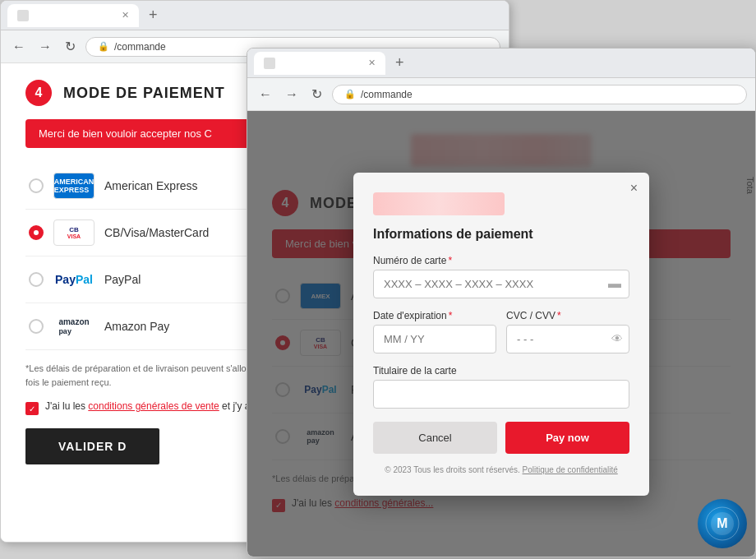  I want to click on back-tab-close: ✕, so click(125, 15).